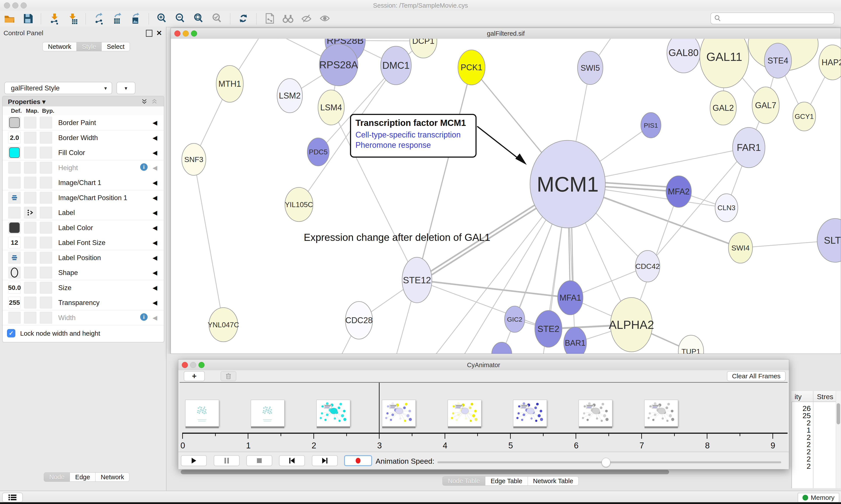  Describe the element at coordinates (83, 288) in the screenshot. I see `property-row-size: 50.0 Size ◀` at that location.